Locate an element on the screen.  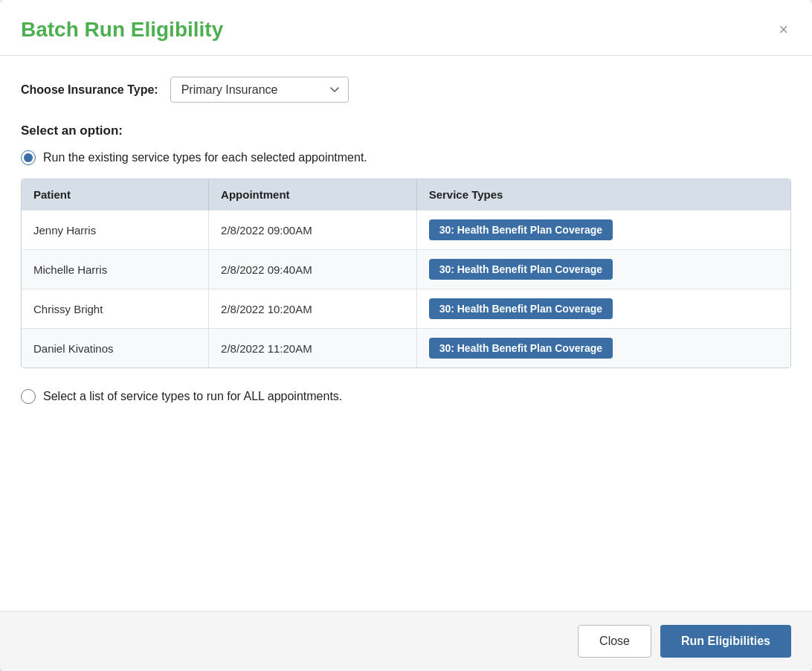
insurance-type-label: Choose Insurance Type: is located at coordinates (89, 90).